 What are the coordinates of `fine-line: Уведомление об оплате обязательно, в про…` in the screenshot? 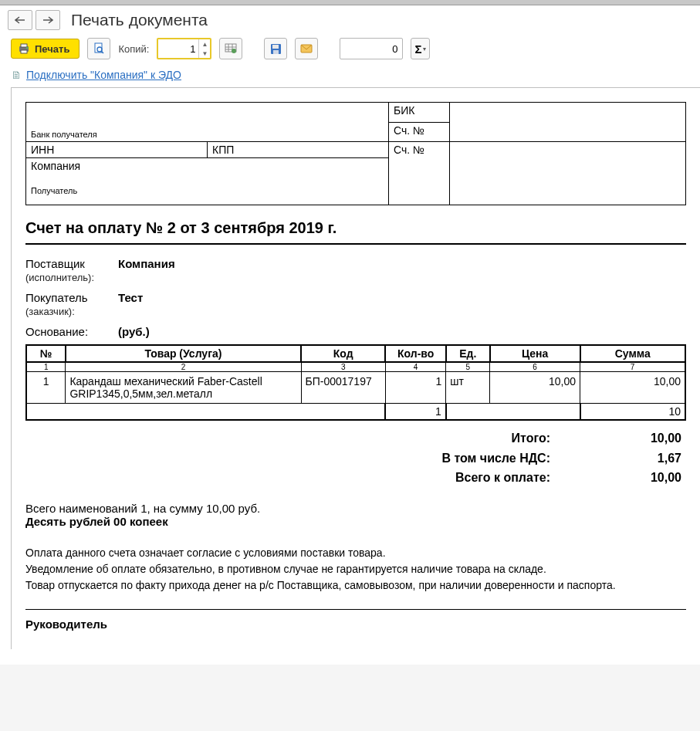 It's located at (356, 570).